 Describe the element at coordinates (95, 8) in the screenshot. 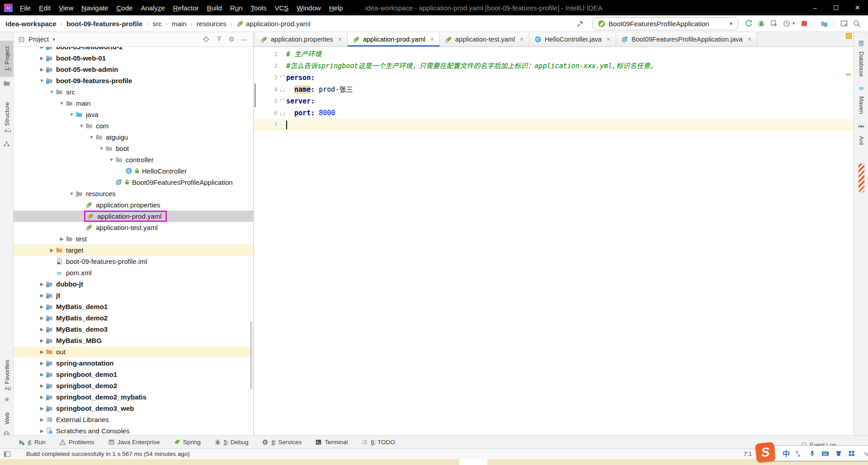

I see `menu-navigate: Navigate` at that location.